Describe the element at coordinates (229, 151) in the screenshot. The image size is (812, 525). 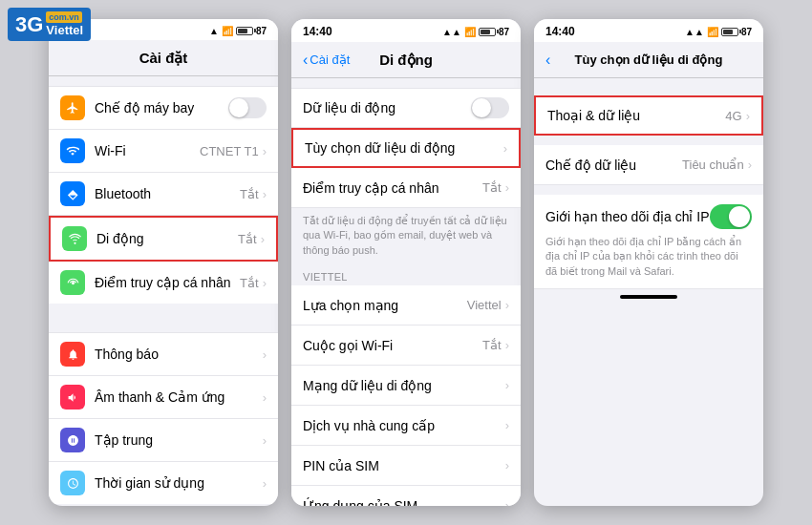
I see `wifi-value: CTNET T1` at that location.